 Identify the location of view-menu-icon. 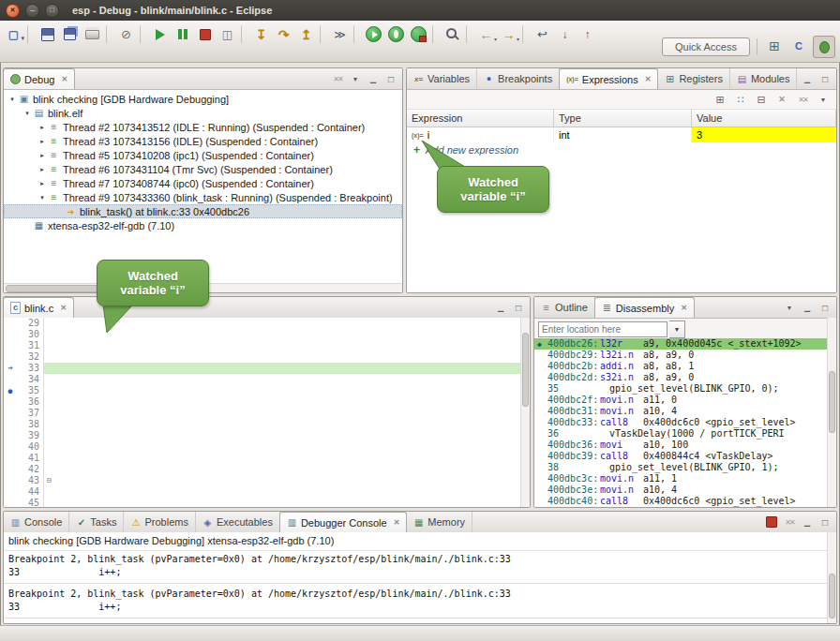
(789, 307).